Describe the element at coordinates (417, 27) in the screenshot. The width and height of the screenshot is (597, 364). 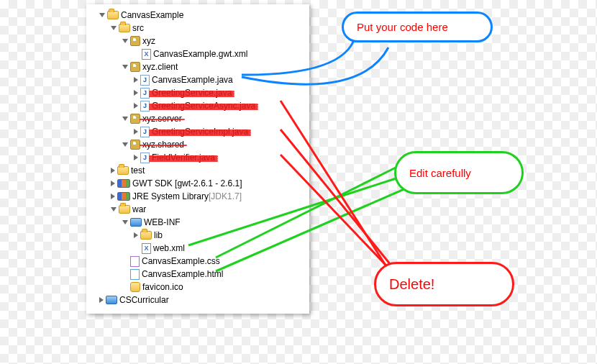
I see `callout-put-code: Put your code here` at that location.